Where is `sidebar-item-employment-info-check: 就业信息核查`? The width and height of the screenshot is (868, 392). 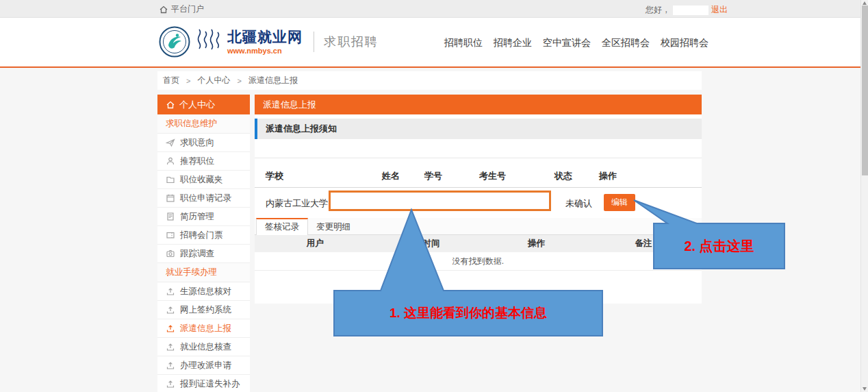 sidebar-item-employment-info-check: 就业信息核查 is located at coordinates (204, 347).